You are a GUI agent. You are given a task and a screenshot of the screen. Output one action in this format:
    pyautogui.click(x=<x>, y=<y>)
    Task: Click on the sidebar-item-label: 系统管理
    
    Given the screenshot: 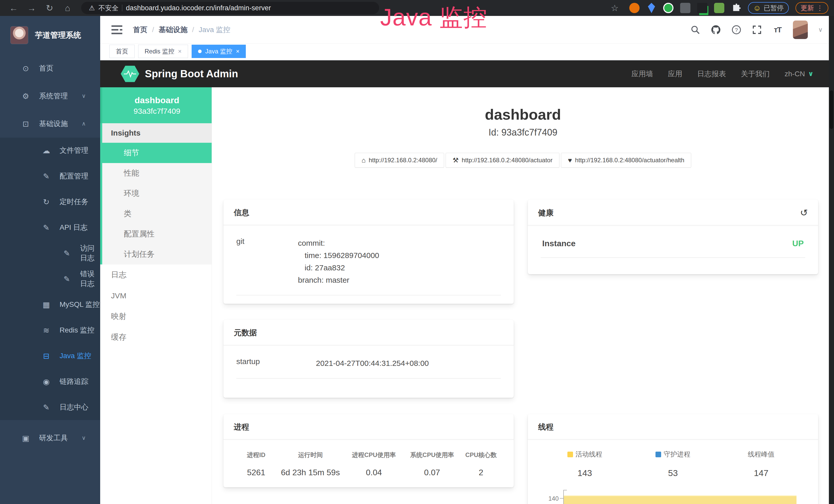 What is the action you would take?
    pyautogui.click(x=53, y=96)
    